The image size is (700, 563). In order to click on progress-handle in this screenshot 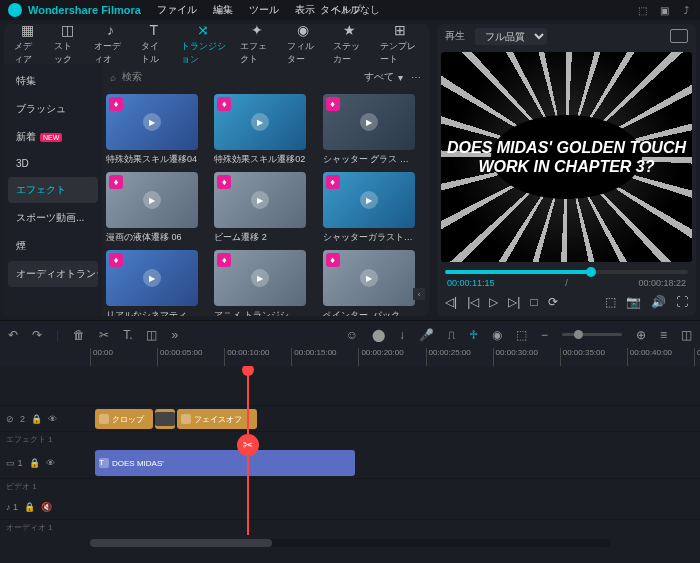, I will do `click(591, 272)`.